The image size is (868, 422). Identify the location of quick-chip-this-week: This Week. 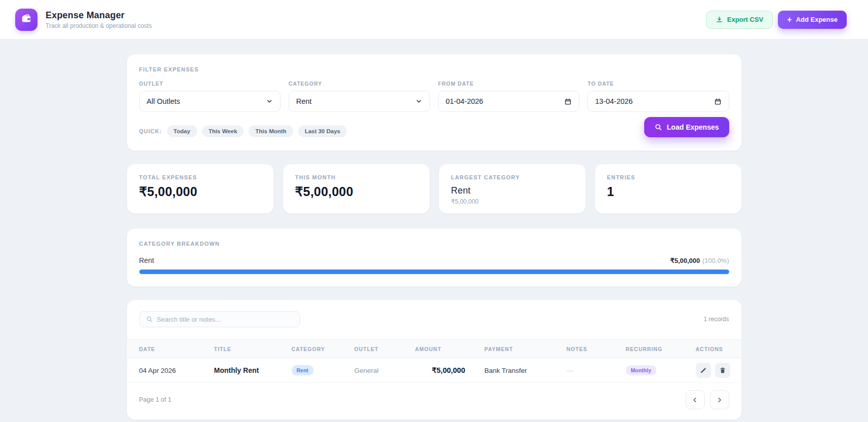
(223, 131).